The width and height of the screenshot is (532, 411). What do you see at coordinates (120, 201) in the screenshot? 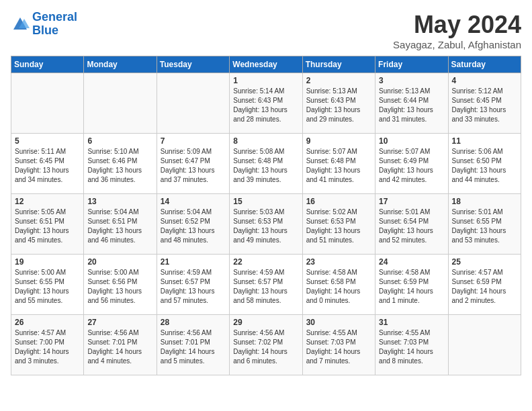
I see `day-number: 13` at bounding box center [120, 201].